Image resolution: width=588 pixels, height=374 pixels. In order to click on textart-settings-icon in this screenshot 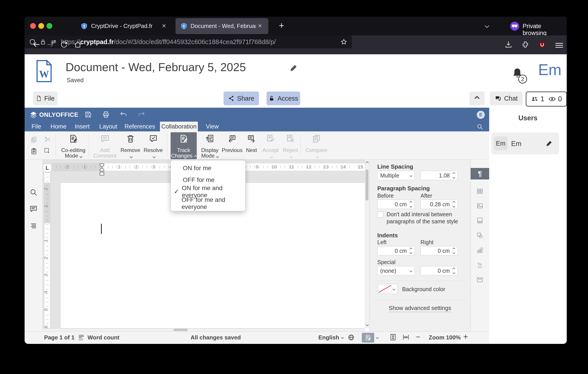, I will do `click(480, 265)`.